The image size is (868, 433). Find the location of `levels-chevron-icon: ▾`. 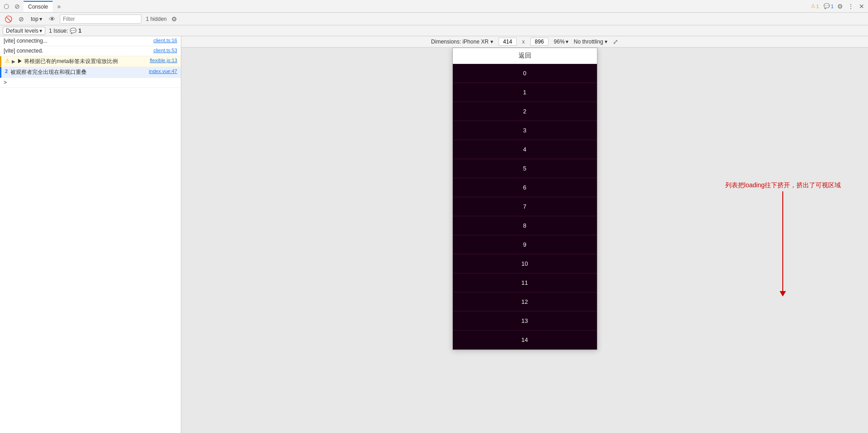

levels-chevron-icon: ▾ is located at coordinates (41, 31).